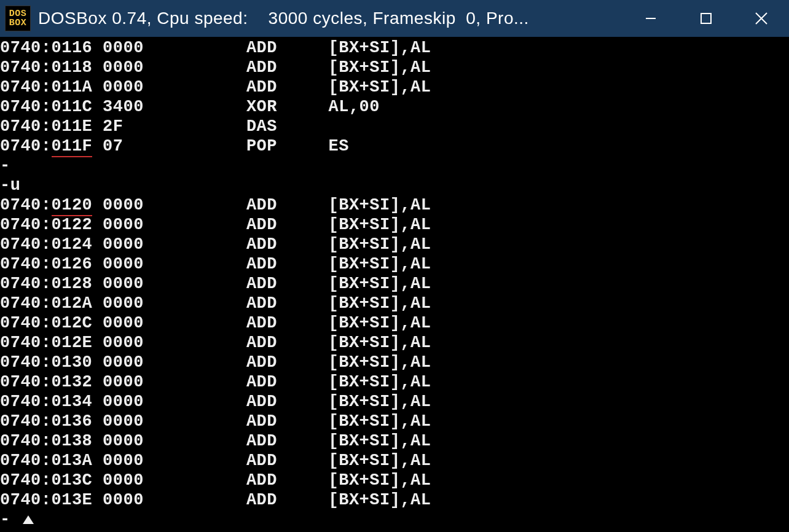 This screenshot has height=532, width=789. What do you see at coordinates (18, 14) in the screenshot?
I see `app-icon-top: DOS` at bounding box center [18, 14].